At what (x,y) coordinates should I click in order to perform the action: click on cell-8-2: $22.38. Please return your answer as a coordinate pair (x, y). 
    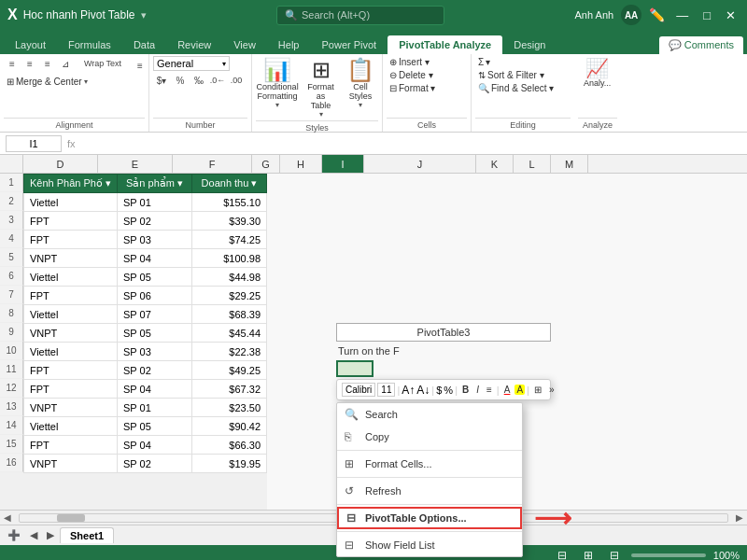
    Looking at the image, I should click on (230, 352).